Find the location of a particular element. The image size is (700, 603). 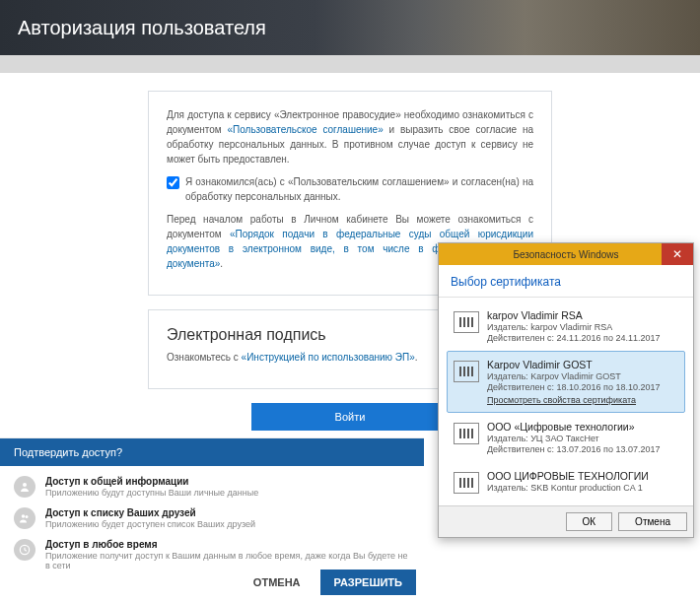

dialog-footer: ОК Отмена is located at coordinates (566, 521).